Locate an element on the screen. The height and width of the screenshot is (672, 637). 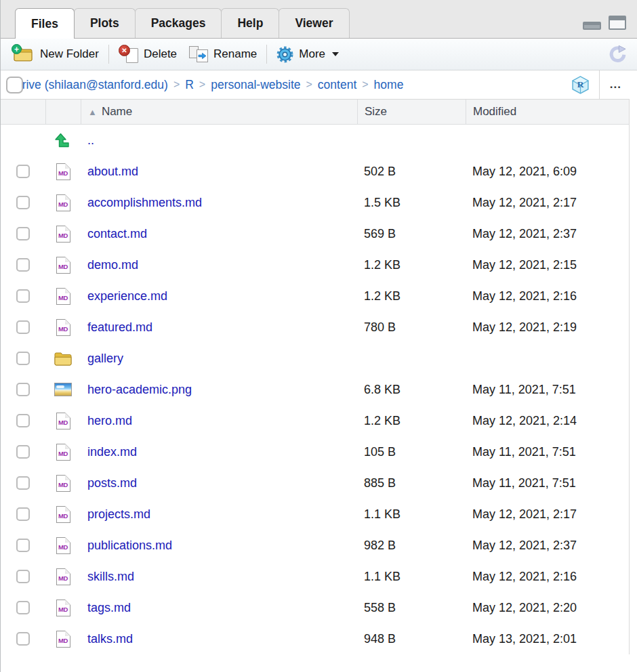
svg-text: R is located at coordinates (580, 84).